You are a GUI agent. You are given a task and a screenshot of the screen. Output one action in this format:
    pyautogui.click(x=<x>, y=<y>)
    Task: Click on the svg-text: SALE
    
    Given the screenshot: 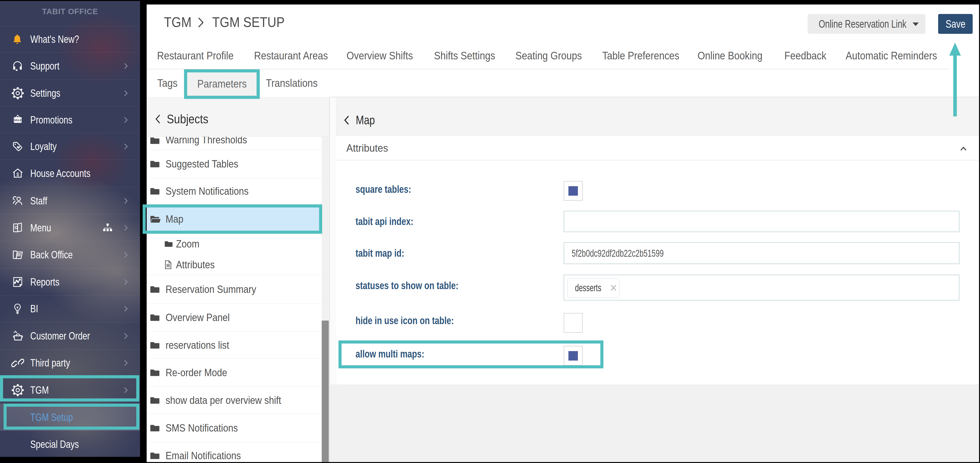 What is the action you would take?
    pyautogui.click(x=18, y=120)
    